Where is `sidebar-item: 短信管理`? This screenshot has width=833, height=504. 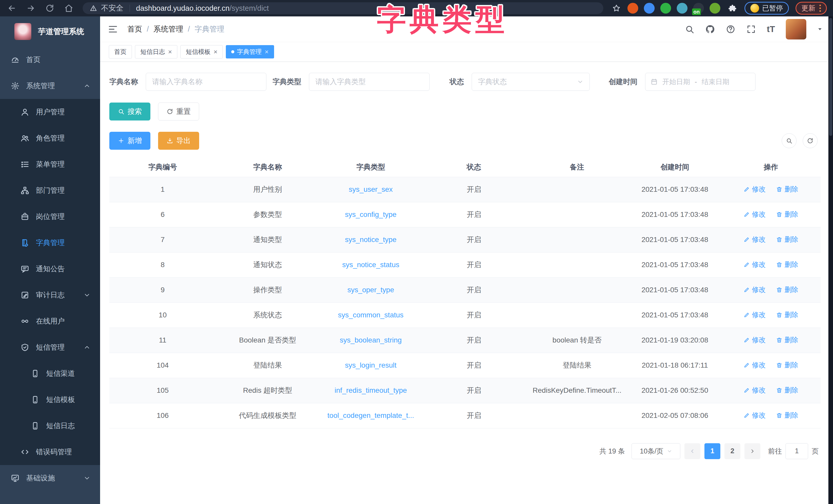
sidebar-item: 短信管理 is located at coordinates (50, 347).